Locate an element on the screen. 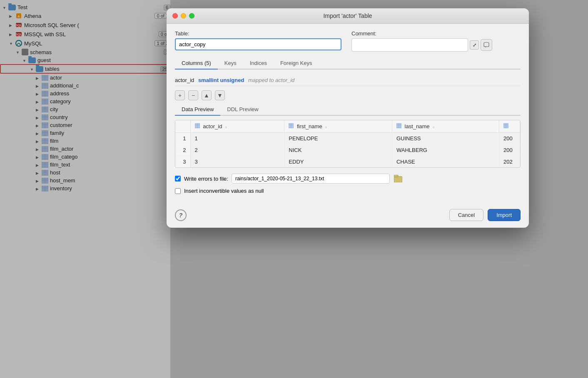  table-row: 3 3 EDDY CHASE 202 is located at coordinates (348, 162).